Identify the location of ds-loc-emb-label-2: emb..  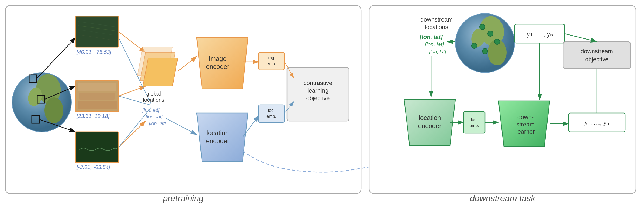
(474, 125).